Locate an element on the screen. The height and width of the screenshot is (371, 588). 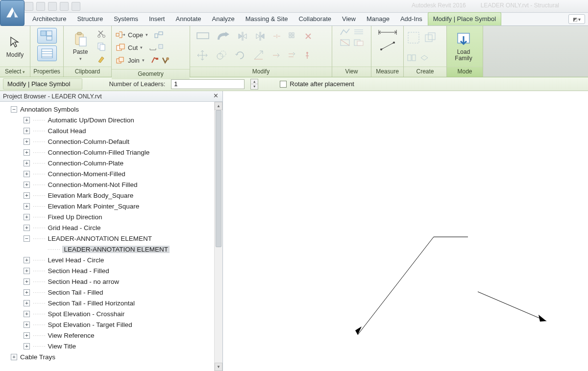
split-icon is located at coordinates (277, 36).